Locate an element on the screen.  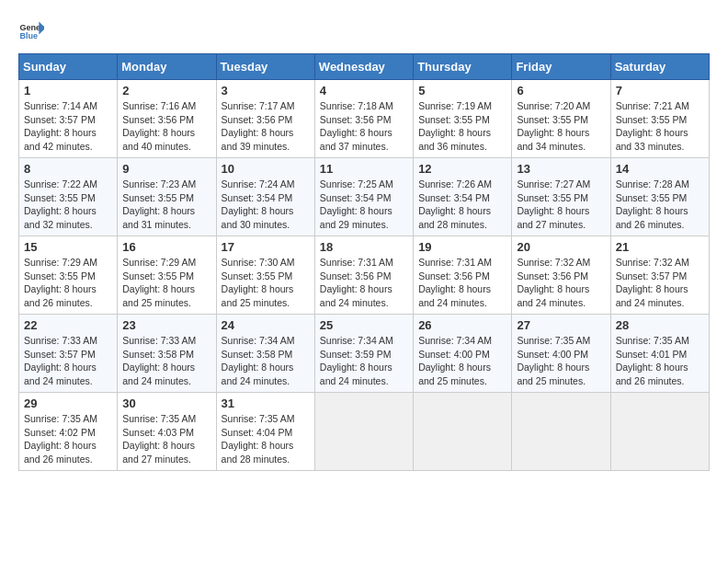
day-number: 18 is located at coordinates (364, 247).